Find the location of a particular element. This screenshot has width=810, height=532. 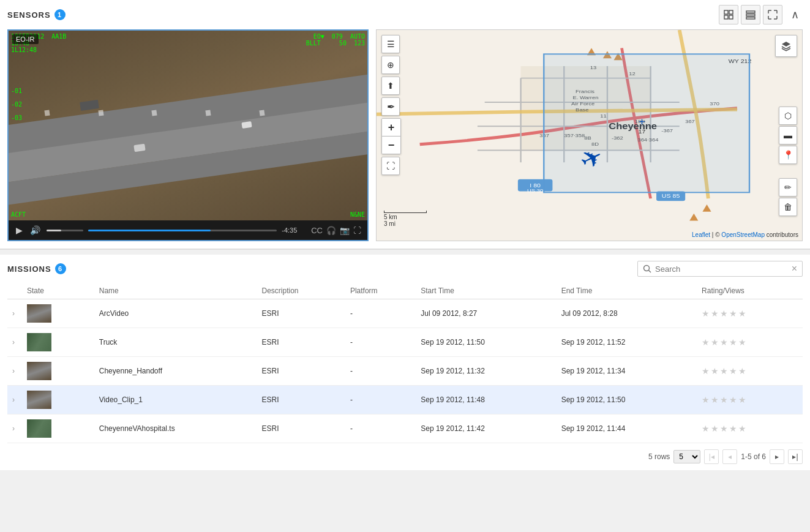

scale-km: 5 km is located at coordinates (405, 217).